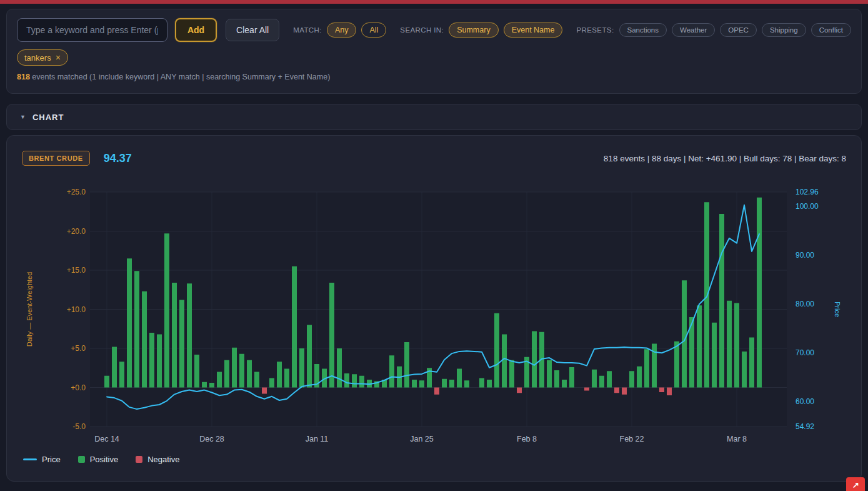 The image size is (868, 491). I want to click on svg-text: +25.0, so click(76, 192).